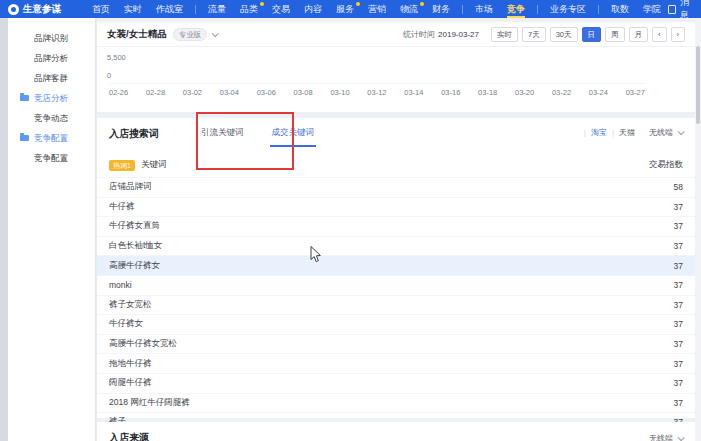 The width and height of the screenshot is (701, 441). I want to click on nav-item-label: 取数, so click(620, 9).